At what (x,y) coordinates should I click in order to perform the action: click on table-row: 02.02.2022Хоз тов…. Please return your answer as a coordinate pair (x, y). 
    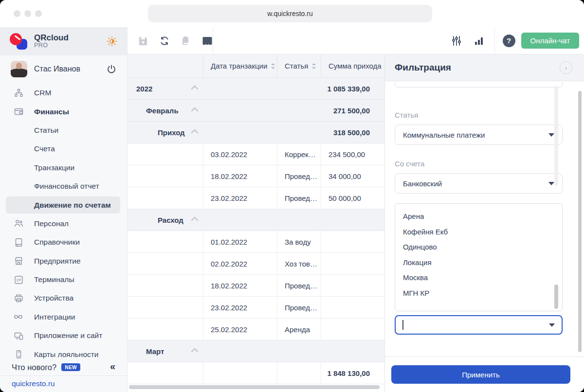
    Looking at the image, I should click on (256, 264).